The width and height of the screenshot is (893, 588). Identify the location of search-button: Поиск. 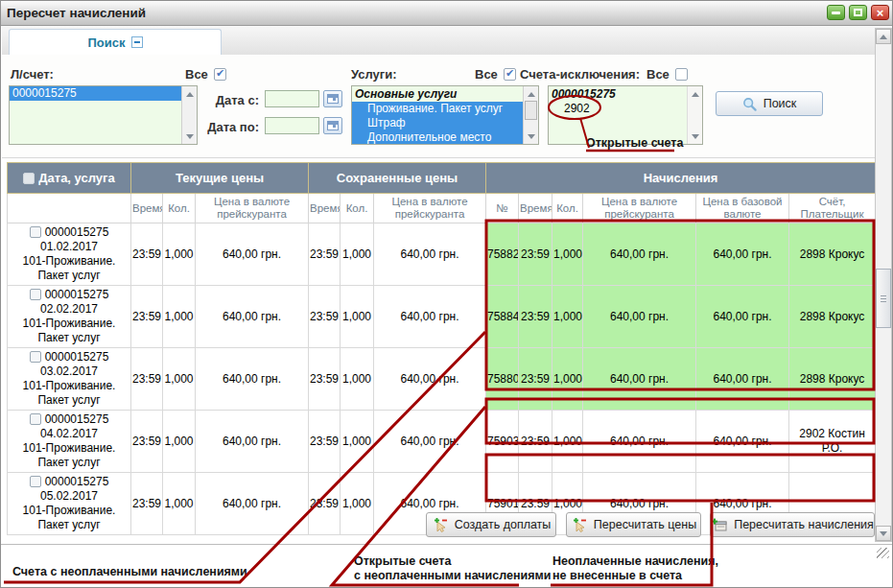
(769, 104).